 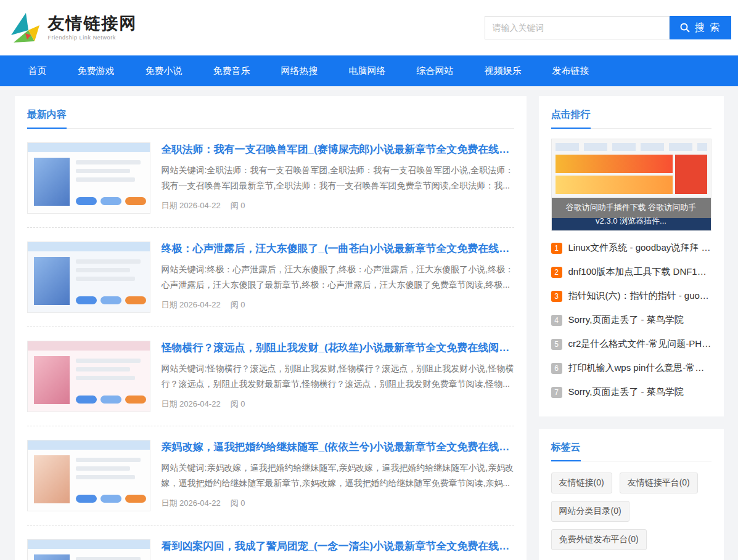 I want to click on article-title: 全职法师：我有一支召唤兽军团_(赛博屎壳郎)小说最新章节全文免费在线阅读..., so click(x=338, y=149).